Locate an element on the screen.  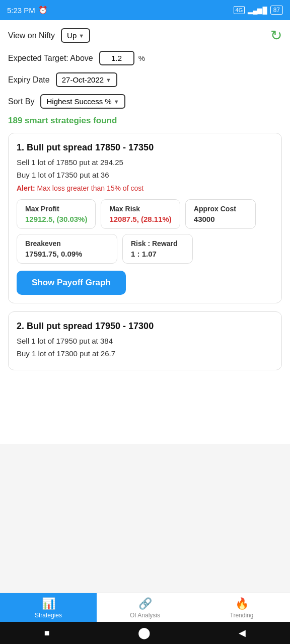
breakeven-value: 17591.75, 0.09% is located at coordinates (67, 254).